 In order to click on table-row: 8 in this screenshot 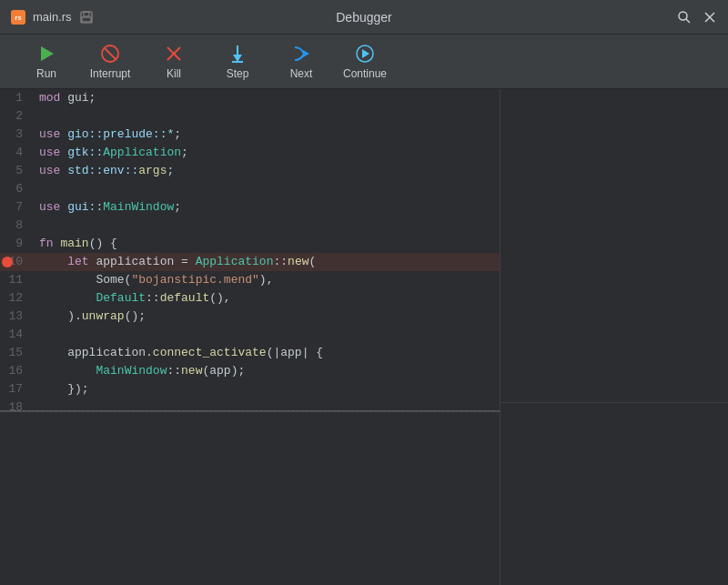, I will do `click(249, 226)`.